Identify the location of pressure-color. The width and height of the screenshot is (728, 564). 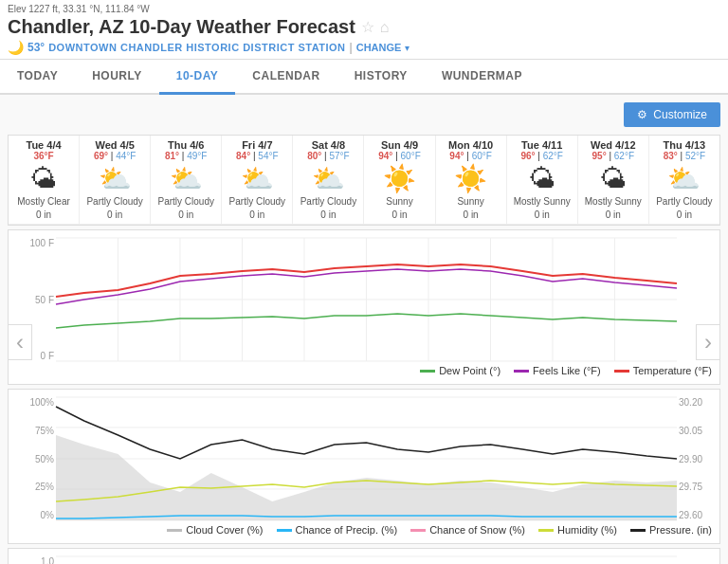
(638, 531).